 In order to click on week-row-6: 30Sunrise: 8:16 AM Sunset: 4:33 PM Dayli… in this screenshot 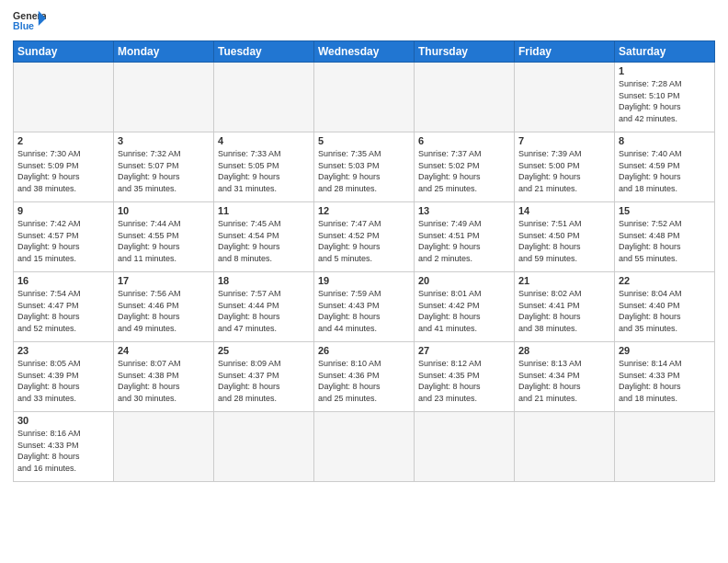, I will do `click(364, 447)`.